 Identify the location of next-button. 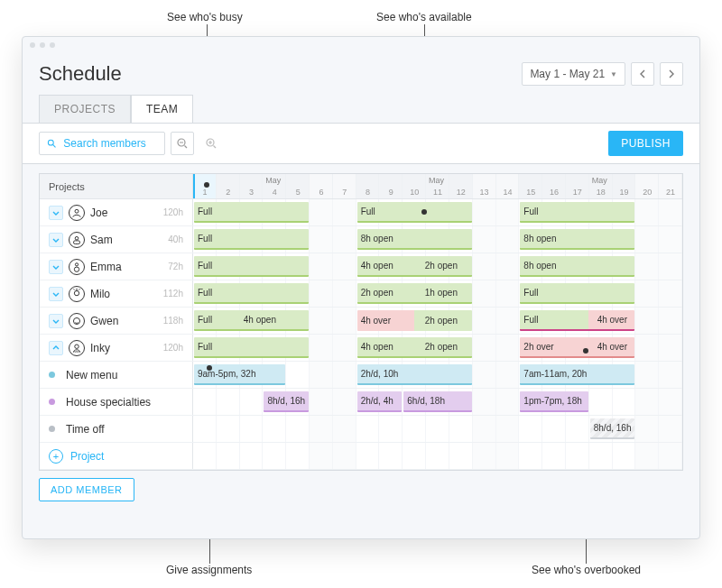
(671, 74).